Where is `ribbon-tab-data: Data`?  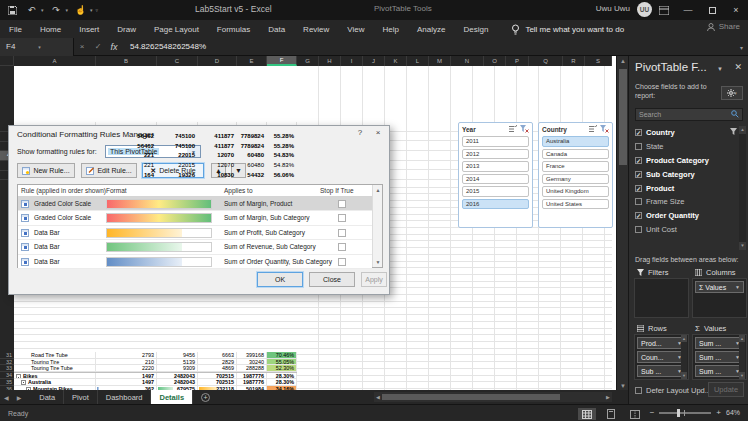
ribbon-tab-data: Data is located at coordinates (276, 29).